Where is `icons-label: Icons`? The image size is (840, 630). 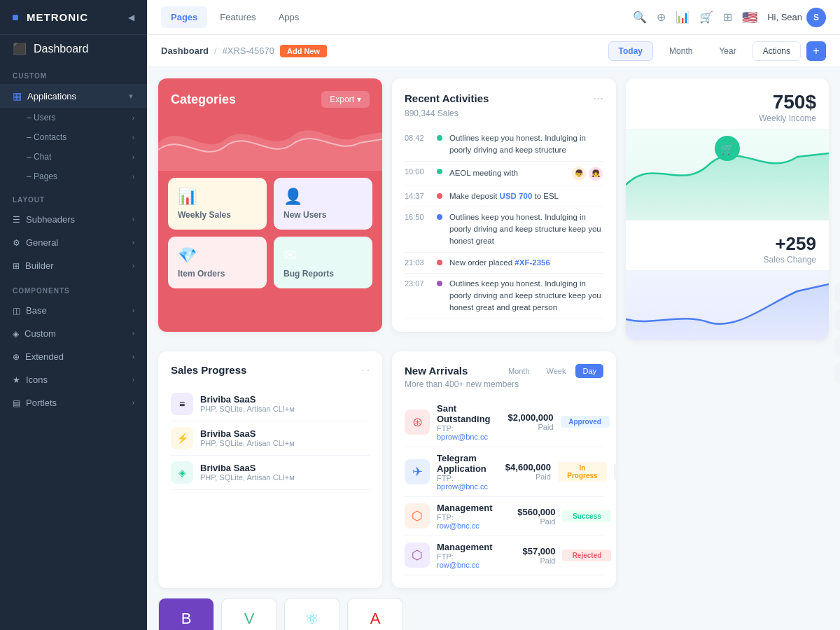 icons-label: Icons is located at coordinates (36, 379).